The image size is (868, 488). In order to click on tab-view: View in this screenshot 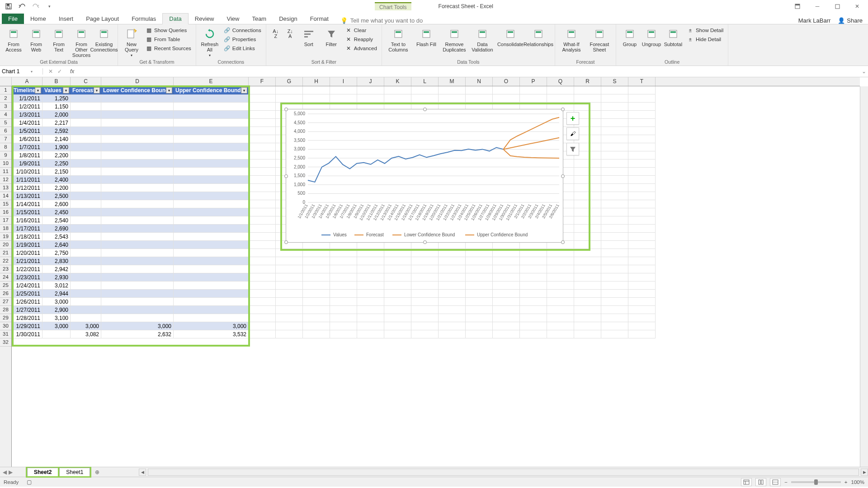, I will do `click(233, 19)`.